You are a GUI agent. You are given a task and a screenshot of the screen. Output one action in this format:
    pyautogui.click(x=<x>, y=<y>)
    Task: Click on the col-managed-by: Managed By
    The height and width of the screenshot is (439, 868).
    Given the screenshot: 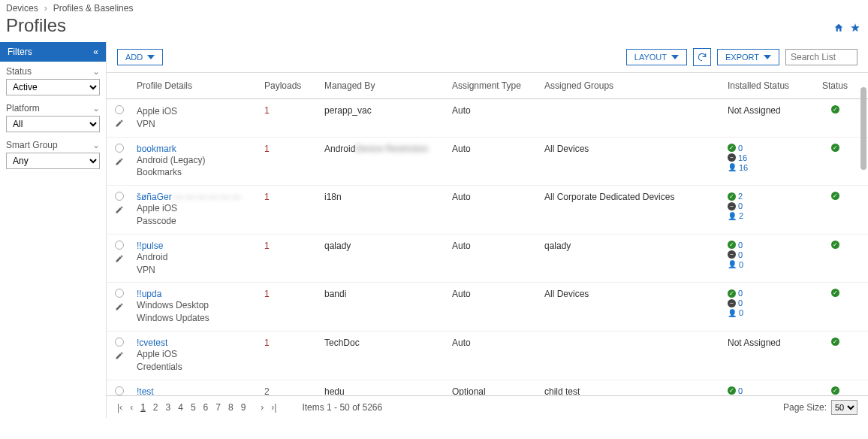 What is the action you would take?
    pyautogui.click(x=384, y=86)
    